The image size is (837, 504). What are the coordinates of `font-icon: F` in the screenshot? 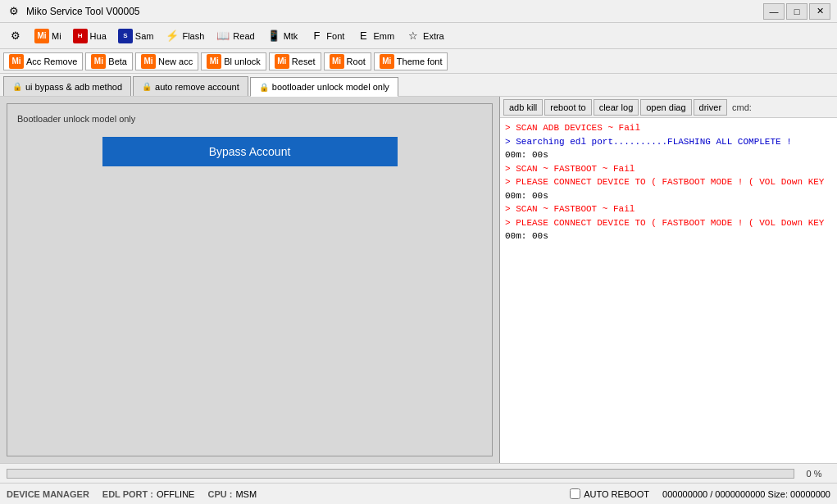 It's located at (316, 36).